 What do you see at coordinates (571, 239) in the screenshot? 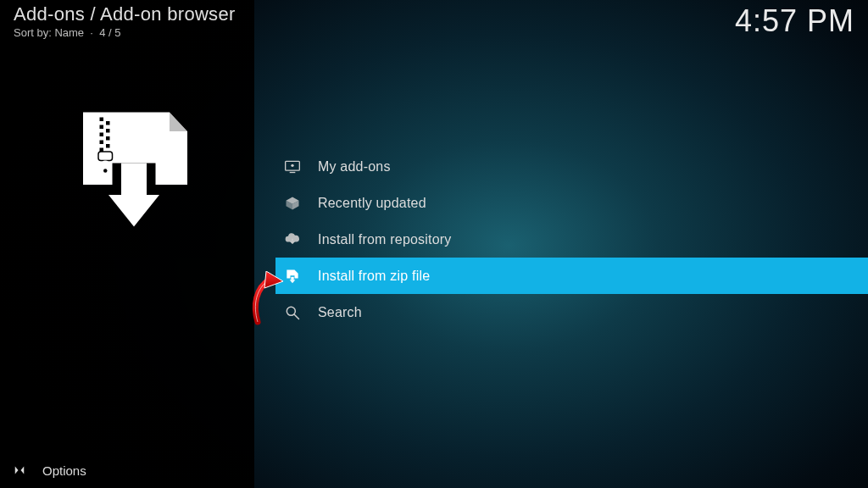
I see `menu-item-install-repository: Install from repository` at bounding box center [571, 239].